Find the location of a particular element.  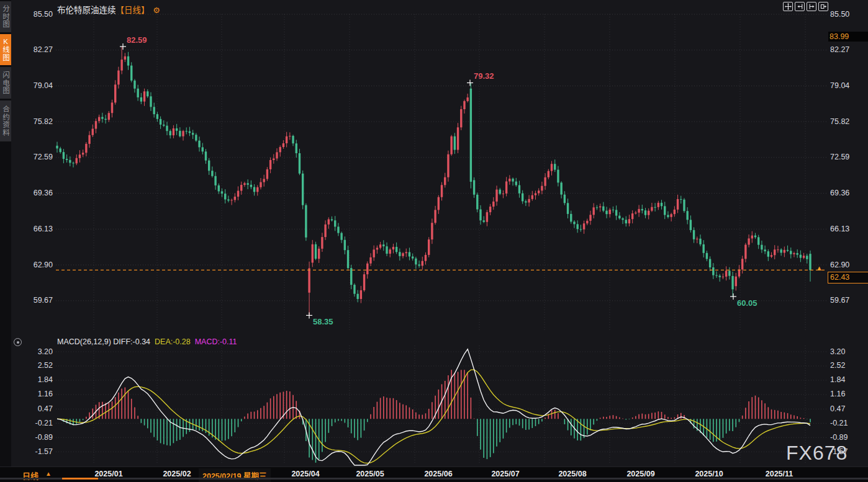

x-axis-month-label: 2025/09 is located at coordinates (641, 474).